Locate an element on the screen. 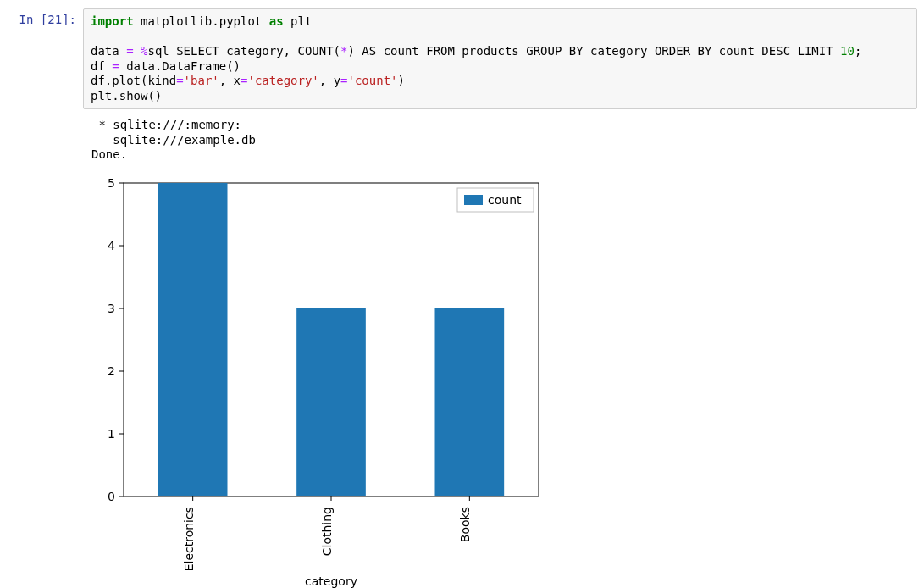 The image size is (924, 588). svg-text: 5 is located at coordinates (112, 183).